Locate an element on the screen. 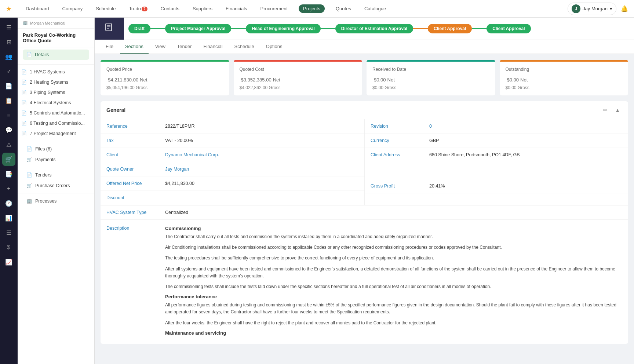  sidebar-icon-menu: ☰ is located at coordinates (9, 27).